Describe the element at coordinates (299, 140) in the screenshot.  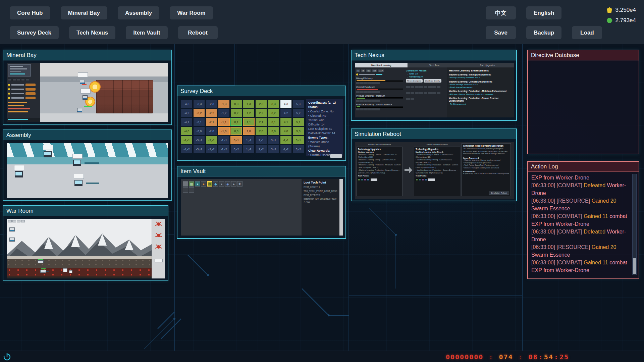
I see `survey-tile-5_-1: 5,-1` at that location.